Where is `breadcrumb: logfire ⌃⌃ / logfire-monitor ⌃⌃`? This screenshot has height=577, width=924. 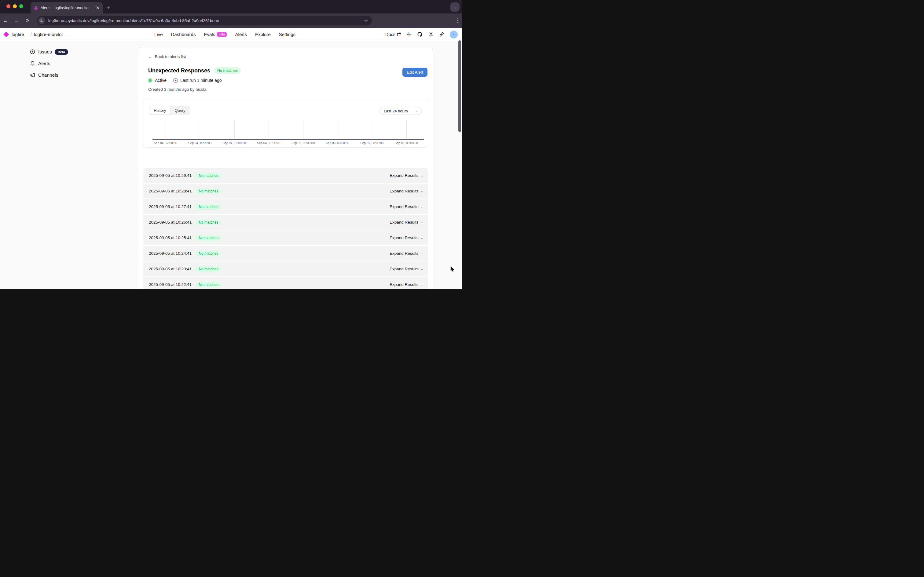 breadcrumb: logfire ⌃⌃ / logfire-monitor ⌃⌃ is located at coordinates (36, 34).